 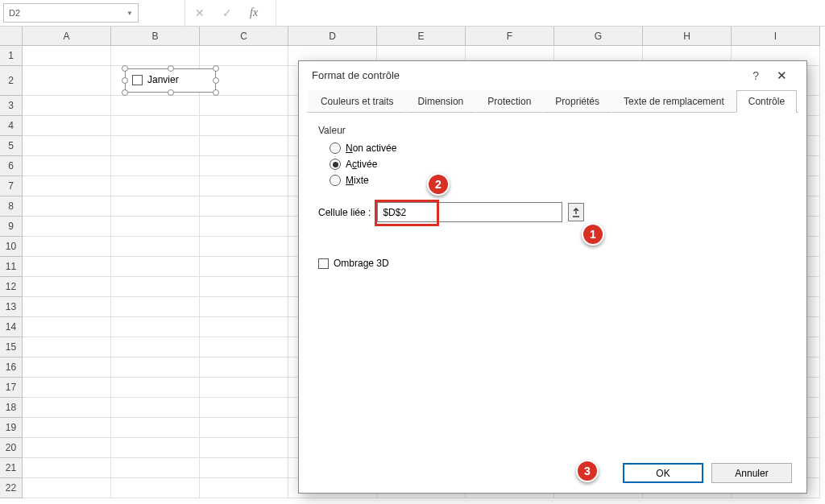 I want to click on row-header: 4, so click(x=11, y=126).